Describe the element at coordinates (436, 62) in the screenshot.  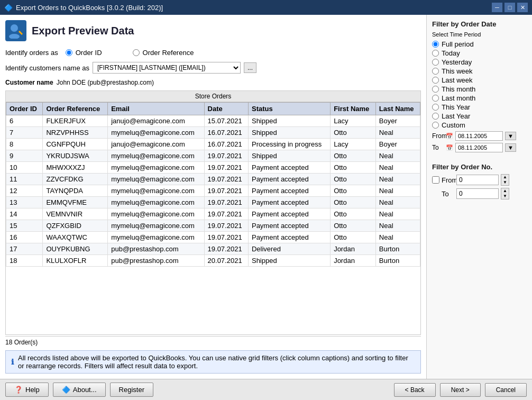
I see `period-radio-yesterday` at that location.